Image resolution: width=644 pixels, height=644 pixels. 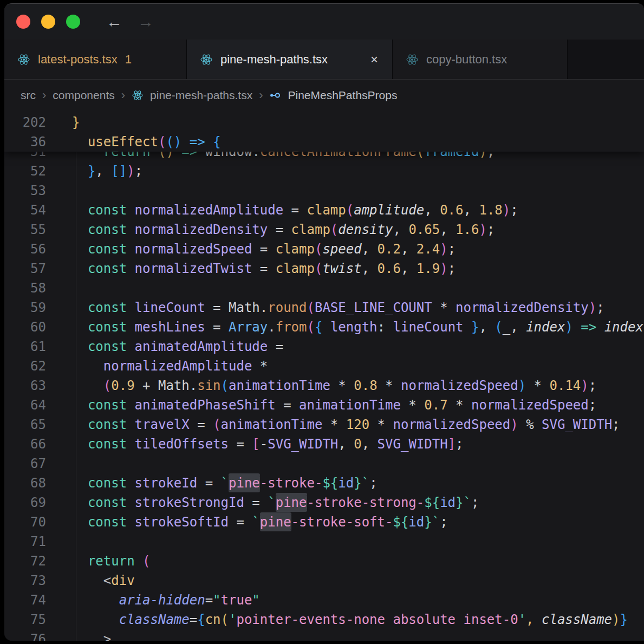 What do you see at coordinates (324, 542) in the screenshot?
I see `code-line: 71` at bounding box center [324, 542].